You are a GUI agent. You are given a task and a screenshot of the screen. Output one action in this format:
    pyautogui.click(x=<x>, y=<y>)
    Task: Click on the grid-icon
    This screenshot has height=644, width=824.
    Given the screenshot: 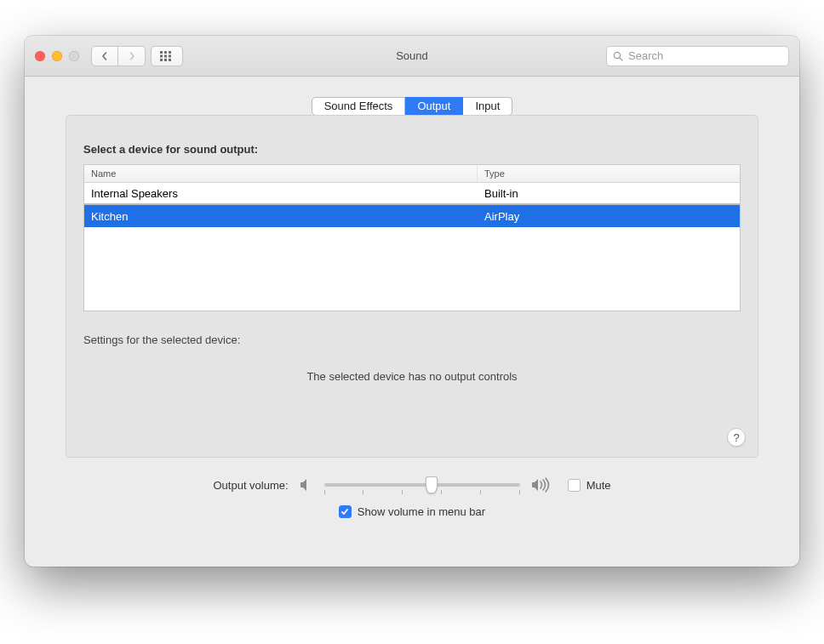 What is the action you would take?
    pyautogui.click(x=167, y=56)
    